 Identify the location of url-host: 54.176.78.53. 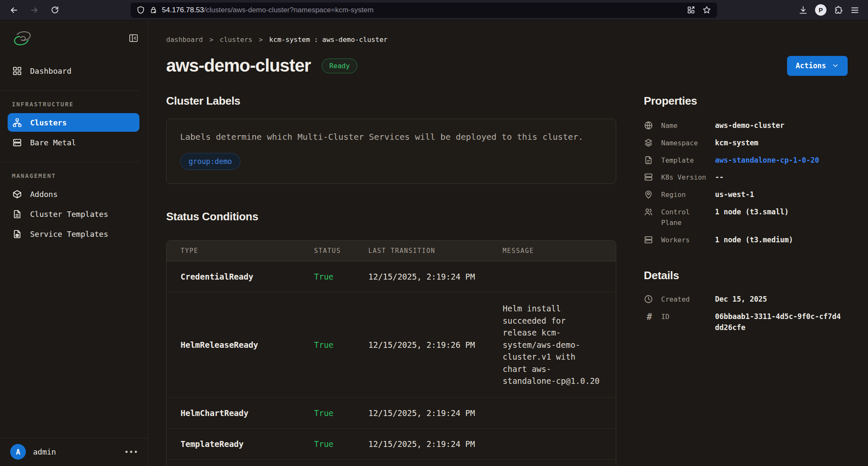
(183, 10).